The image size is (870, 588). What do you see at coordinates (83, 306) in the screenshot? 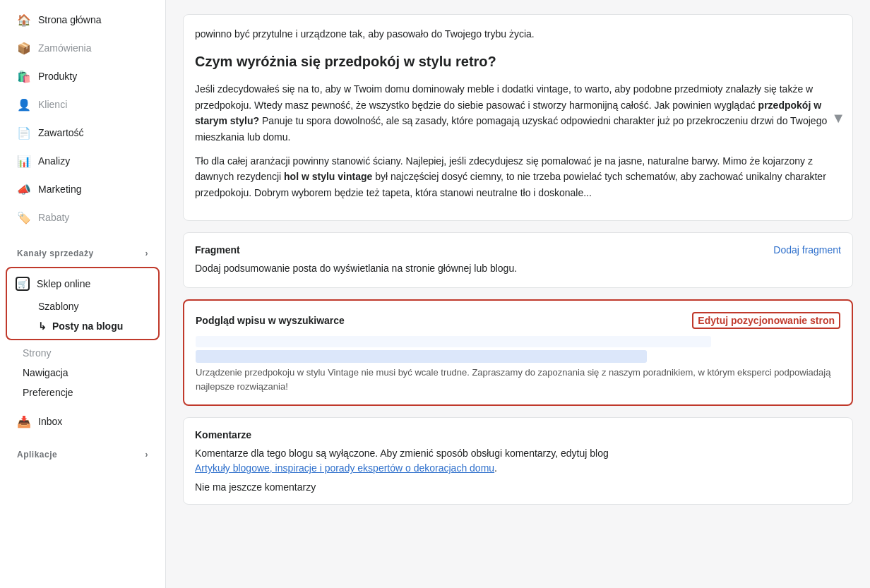
I see `sidebar-item-szablony: Szablony` at bounding box center [83, 306].